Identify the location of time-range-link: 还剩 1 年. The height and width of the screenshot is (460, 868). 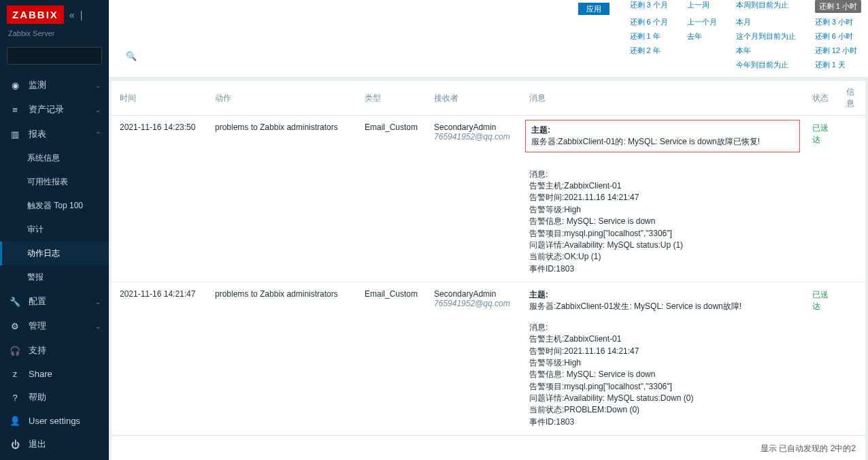
(649, 37).